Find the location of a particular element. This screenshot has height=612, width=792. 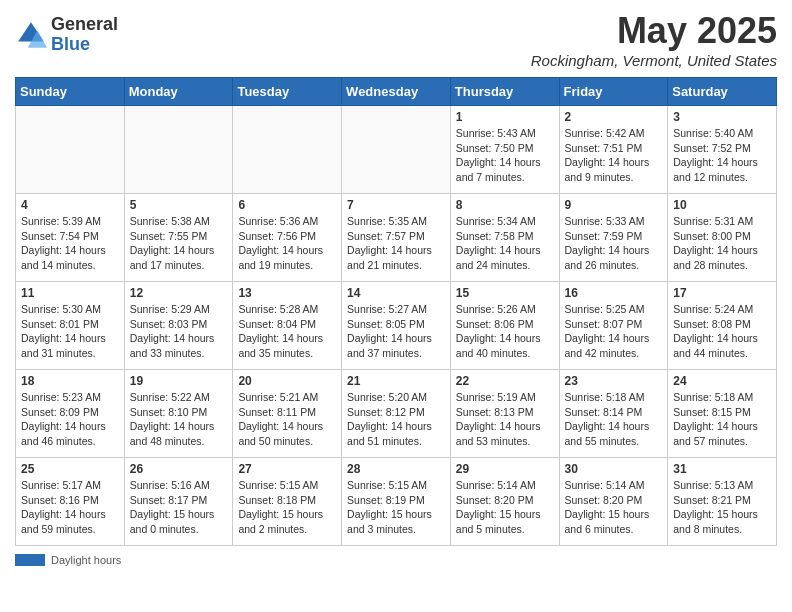

day-number: 2 is located at coordinates (614, 117).